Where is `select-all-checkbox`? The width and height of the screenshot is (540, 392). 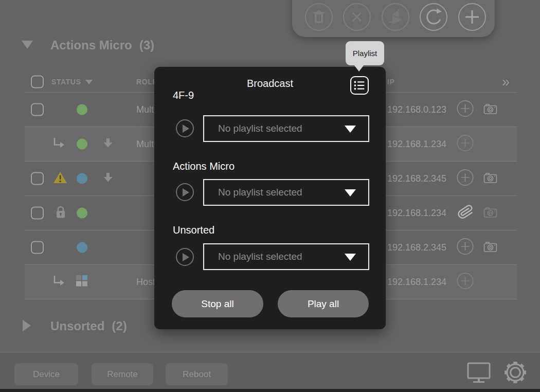 select-all-checkbox is located at coordinates (37, 82).